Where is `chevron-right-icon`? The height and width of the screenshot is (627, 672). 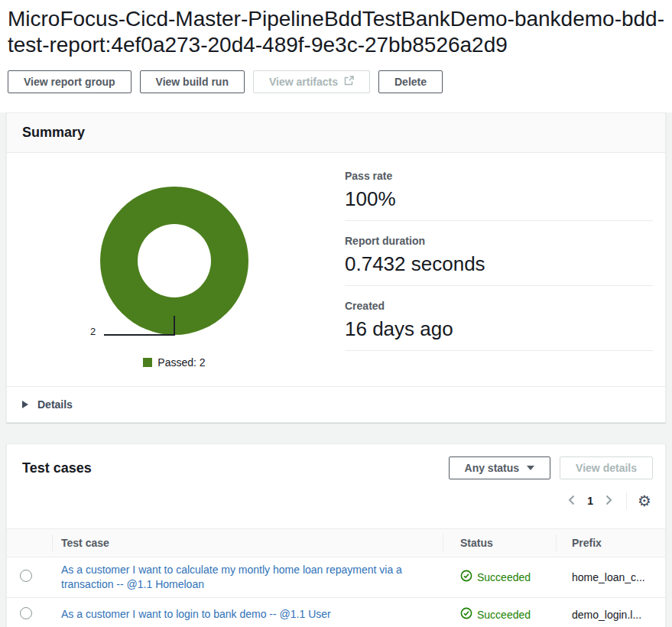
chevron-right-icon is located at coordinates (609, 502).